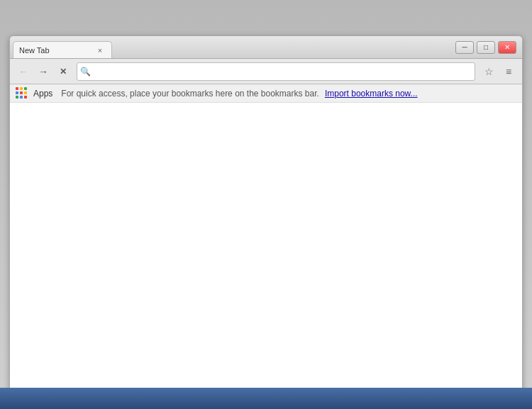 Image resolution: width=532 pixels, height=409 pixels. Describe the element at coordinates (489, 72) in the screenshot. I see `star-icon: ☆` at that location.